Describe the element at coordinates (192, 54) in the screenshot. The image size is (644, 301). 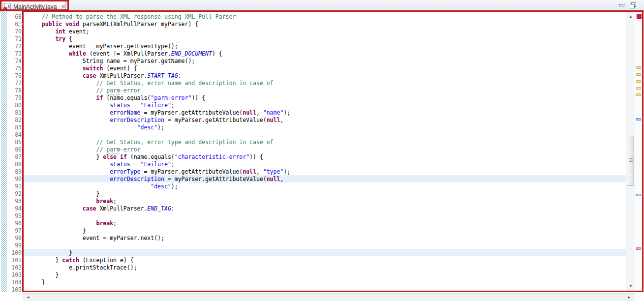
I see `code-token: END_DOCUMENT` at that location.